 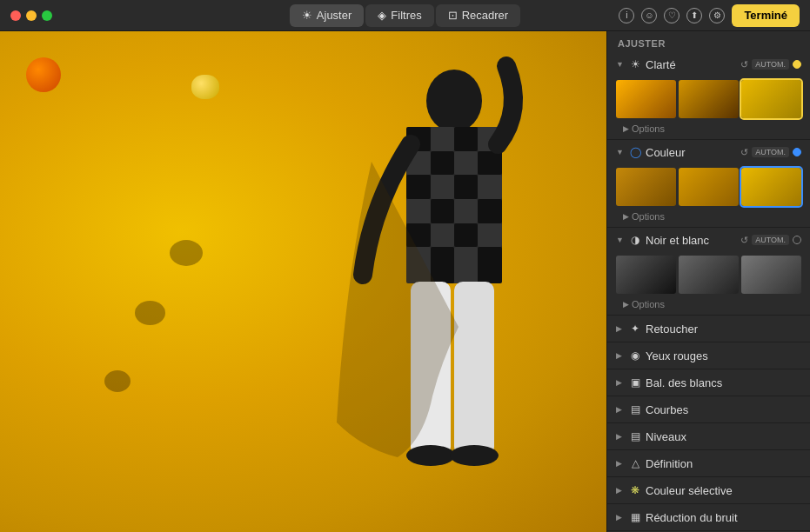 What do you see at coordinates (694, 16) in the screenshot?
I see `share-icon: ⬆` at bounding box center [694, 16].